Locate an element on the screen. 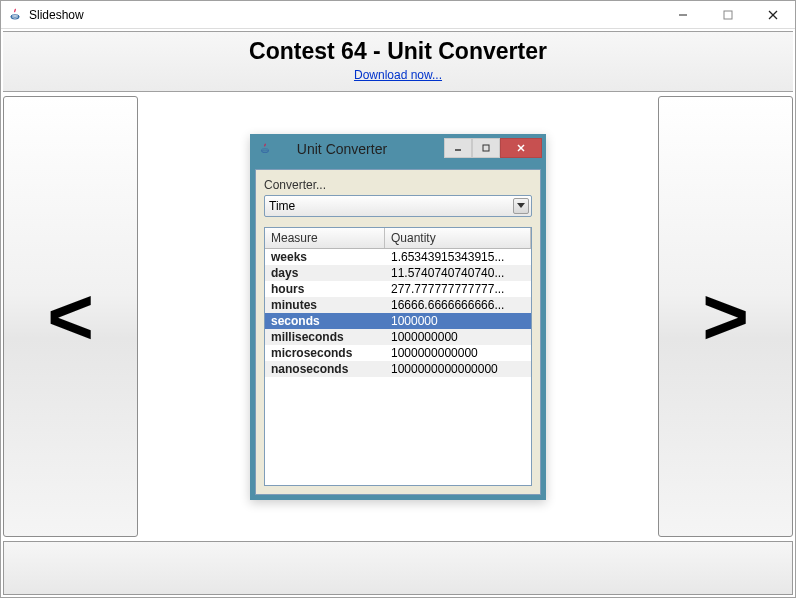 This screenshot has width=796, height=598. inner-maximize-button is located at coordinates (486, 148).